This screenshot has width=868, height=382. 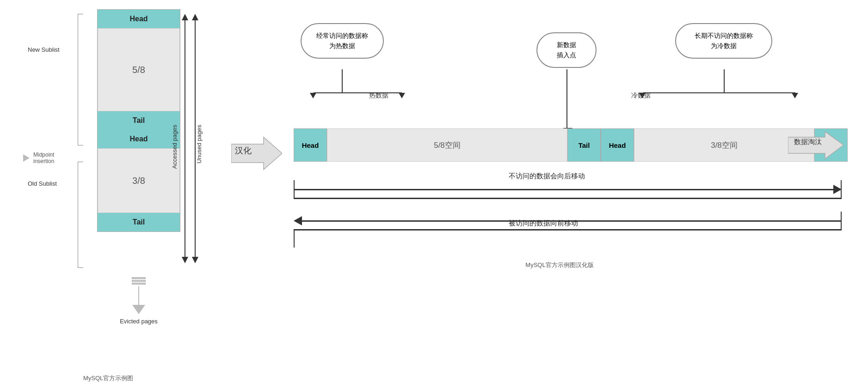 I want to click on cloud1-horiz-line-left, so click(x=328, y=93).